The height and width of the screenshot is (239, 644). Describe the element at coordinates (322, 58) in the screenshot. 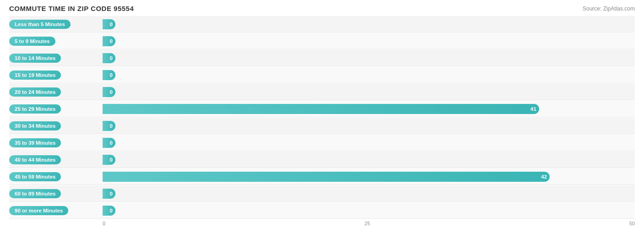

I see `bar-row: 10 to 14 Minutes0` at that location.